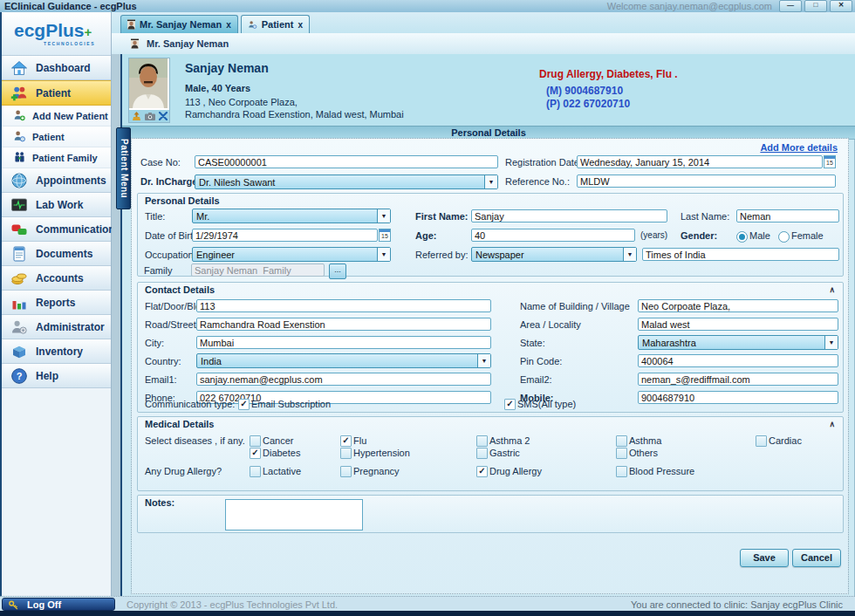 This screenshot has width=855, height=616. I want to click on first-name-input, so click(569, 216).